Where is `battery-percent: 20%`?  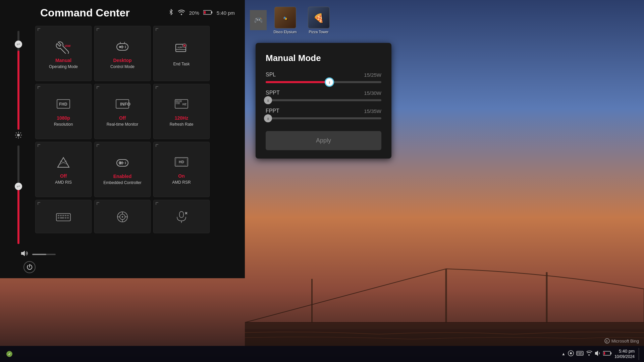
battery-percent: 20% is located at coordinates (194, 13).